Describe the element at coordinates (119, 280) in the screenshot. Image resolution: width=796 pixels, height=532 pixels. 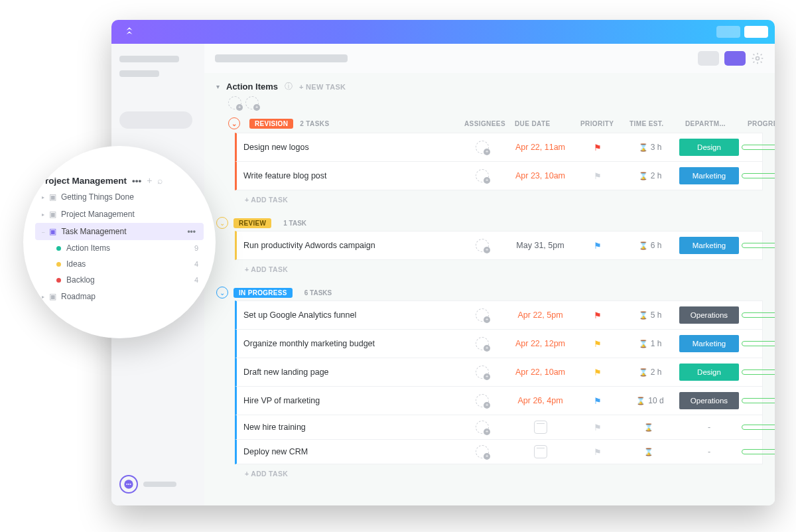
I see `tree-list: Backlog 4` at that location.